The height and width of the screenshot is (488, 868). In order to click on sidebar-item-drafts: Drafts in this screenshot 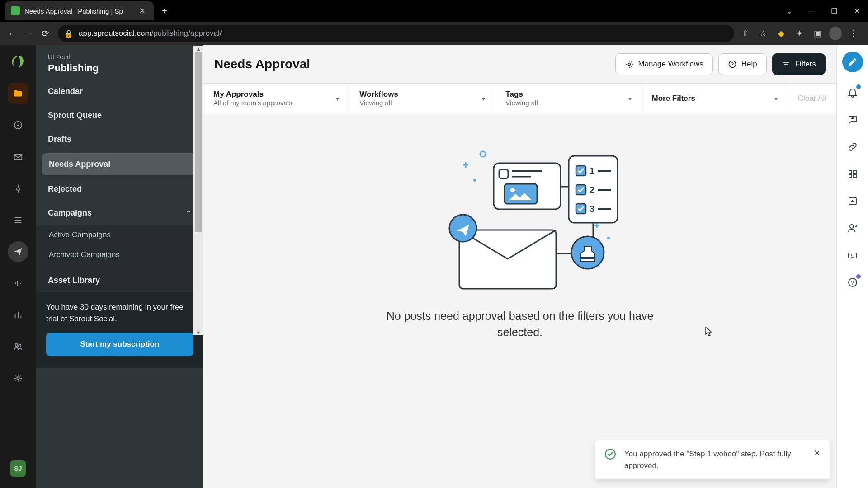, I will do `click(120, 139)`.